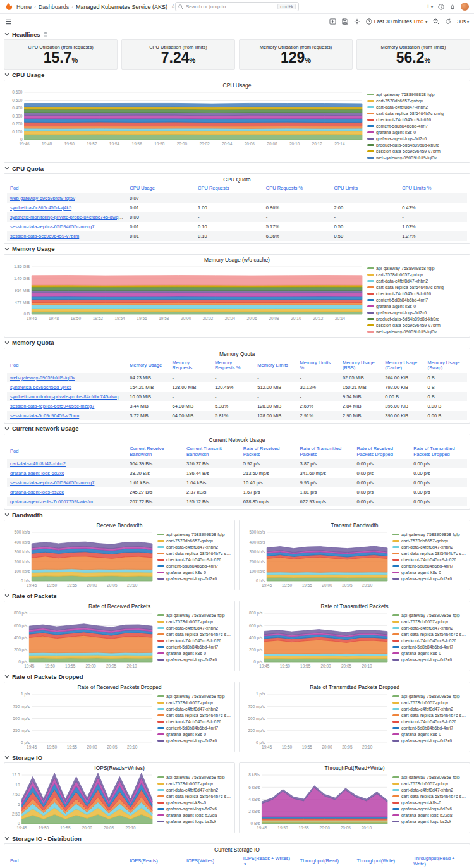  I want to click on cpu_usage-canvas: 00.1000.2000.3000.4000.5000.60019:4619:4…, so click(186, 118).